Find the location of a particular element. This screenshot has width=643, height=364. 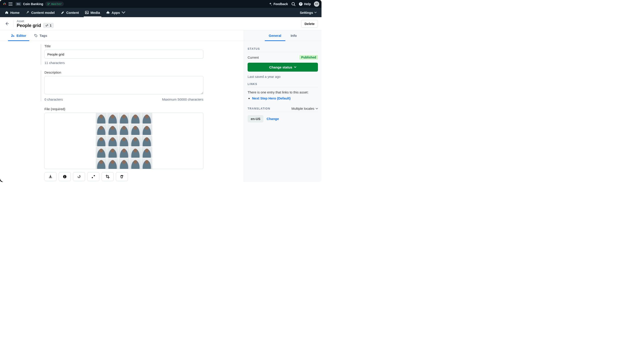

status-badge: Published is located at coordinates (309, 57).